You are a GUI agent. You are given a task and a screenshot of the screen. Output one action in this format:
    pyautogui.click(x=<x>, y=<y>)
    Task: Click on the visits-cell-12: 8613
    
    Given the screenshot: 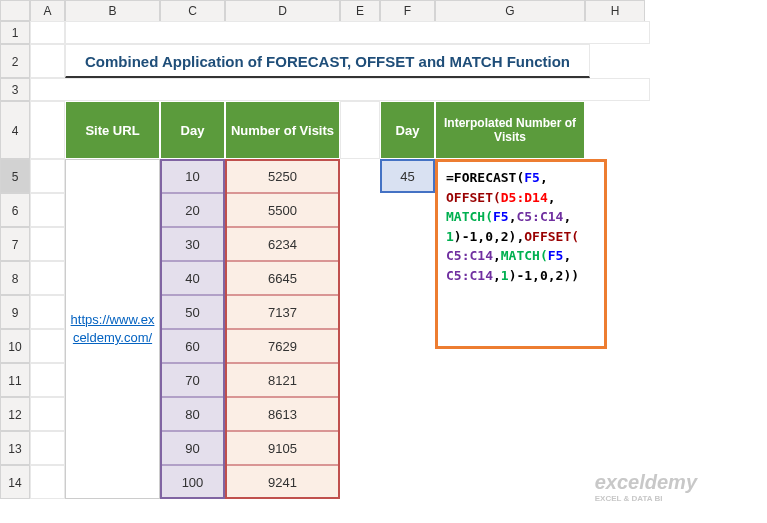 What is the action you would take?
    pyautogui.click(x=282, y=414)
    